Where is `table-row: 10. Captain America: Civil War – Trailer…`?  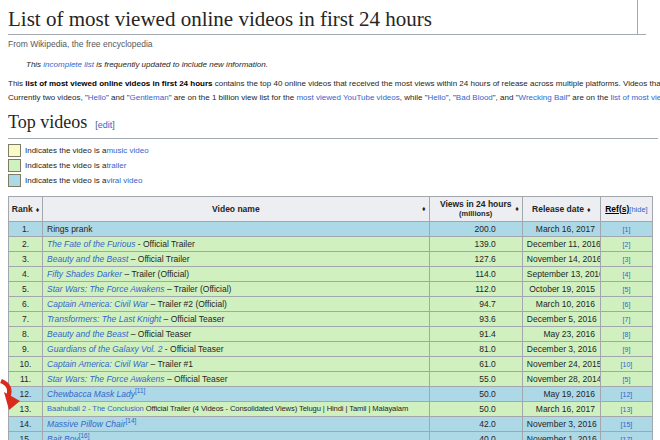 table-row: 10. Captain America: Civil War – Trailer… is located at coordinates (331, 364).